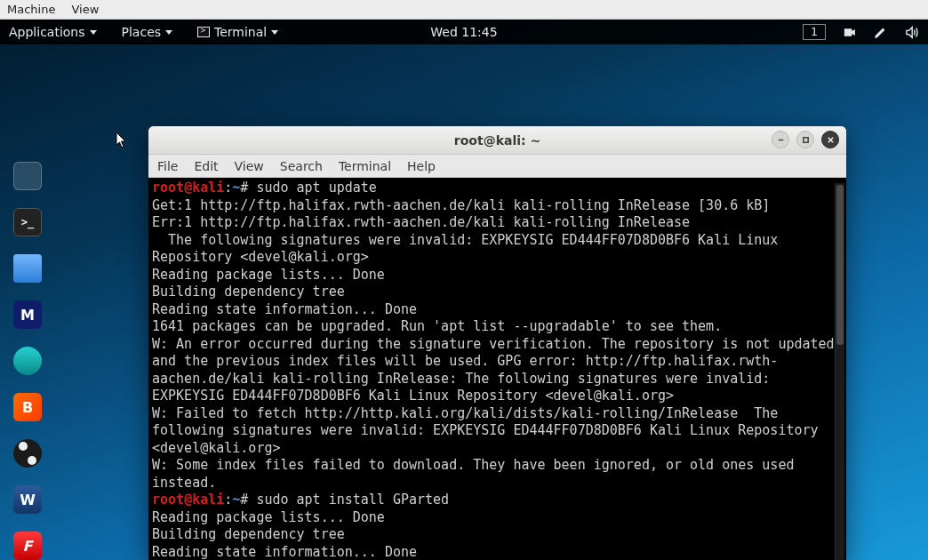  What do you see at coordinates (238, 32) in the screenshot?
I see `panel-active-app: Terminal` at bounding box center [238, 32].